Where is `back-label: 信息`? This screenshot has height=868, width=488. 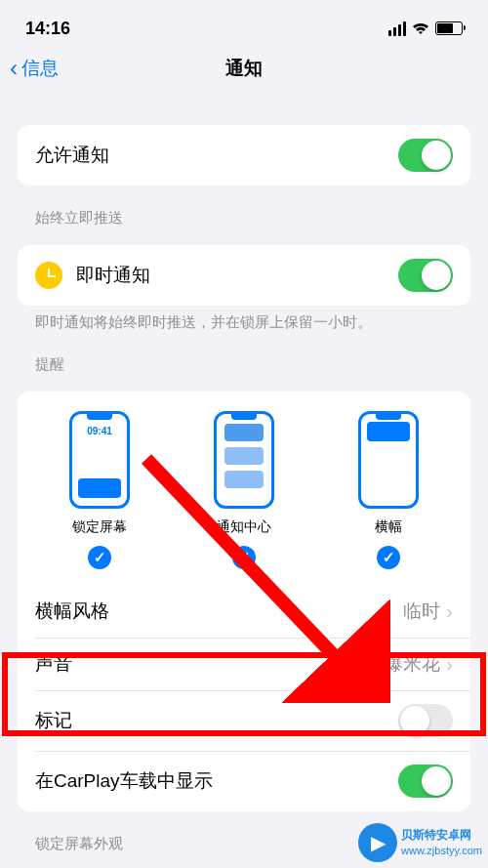 back-label: 信息 is located at coordinates (40, 68).